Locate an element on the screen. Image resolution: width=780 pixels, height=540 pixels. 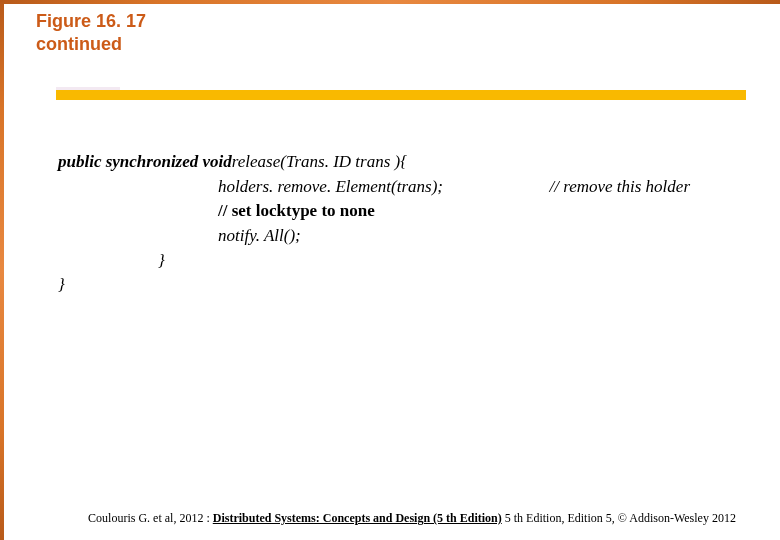
footer-suffix: 5 th Edition, Edition 5, © Addison-Wesle… is located at coordinates (619, 518).